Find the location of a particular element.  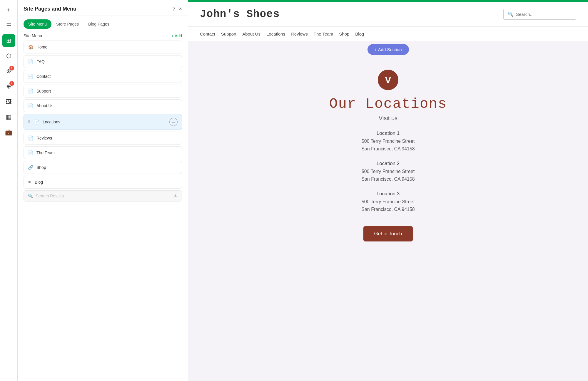

page-item-faq: 📄 FAQ is located at coordinates (103, 62).